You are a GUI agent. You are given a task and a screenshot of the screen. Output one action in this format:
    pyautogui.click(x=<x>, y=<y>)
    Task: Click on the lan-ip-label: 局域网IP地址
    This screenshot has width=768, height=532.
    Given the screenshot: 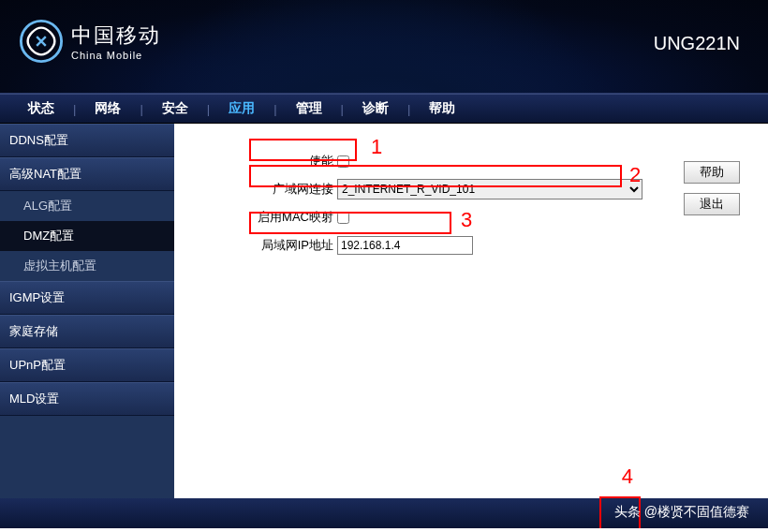 What is the action you would take?
    pyautogui.click(x=291, y=245)
    